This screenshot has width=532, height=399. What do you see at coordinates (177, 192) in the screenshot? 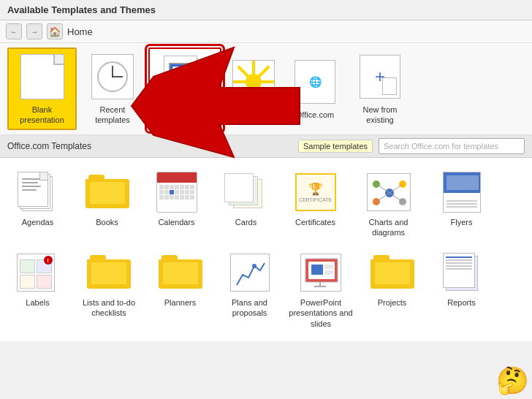
I see `calendars-icon` at bounding box center [177, 192].